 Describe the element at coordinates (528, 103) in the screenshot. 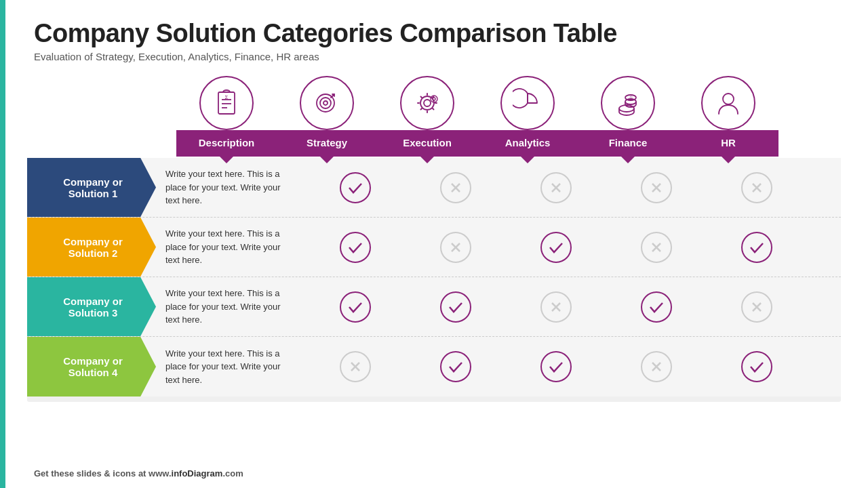

I see `pie-chart-icon` at that location.